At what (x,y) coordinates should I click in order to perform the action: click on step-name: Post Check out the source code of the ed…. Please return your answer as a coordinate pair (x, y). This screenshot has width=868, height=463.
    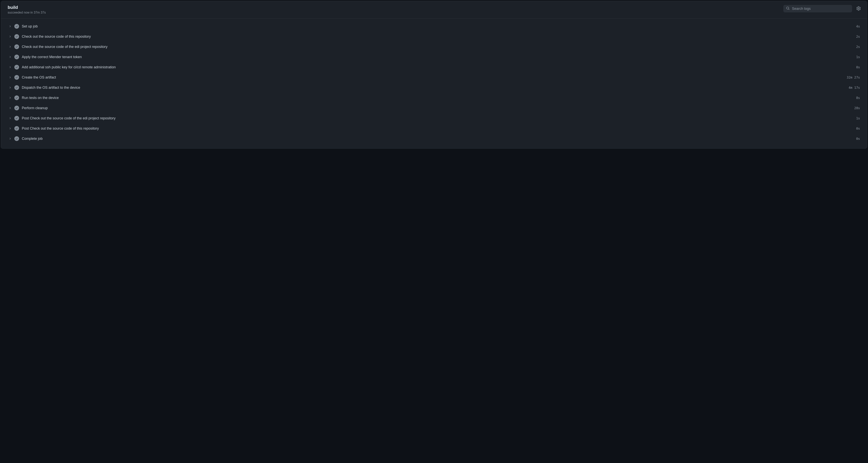
    Looking at the image, I should click on (439, 118).